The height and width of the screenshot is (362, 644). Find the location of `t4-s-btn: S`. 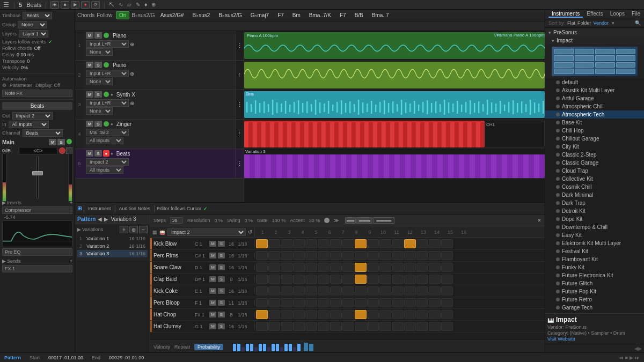

t4-s-btn: S is located at coordinates (98, 124).